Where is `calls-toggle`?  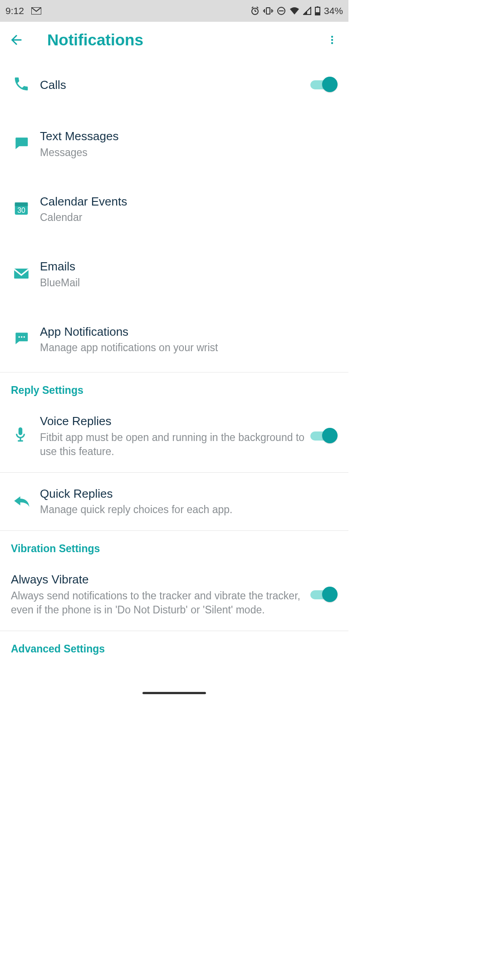 calls-toggle is located at coordinates (324, 85).